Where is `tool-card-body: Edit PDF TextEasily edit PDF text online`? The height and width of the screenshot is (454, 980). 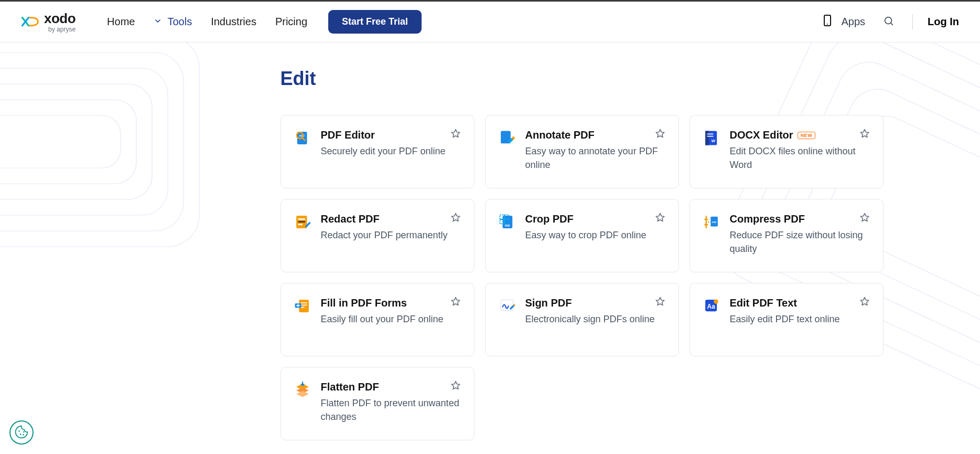
tool-card-body: Edit PDF TextEasily edit PDF text online is located at coordinates (800, 320).